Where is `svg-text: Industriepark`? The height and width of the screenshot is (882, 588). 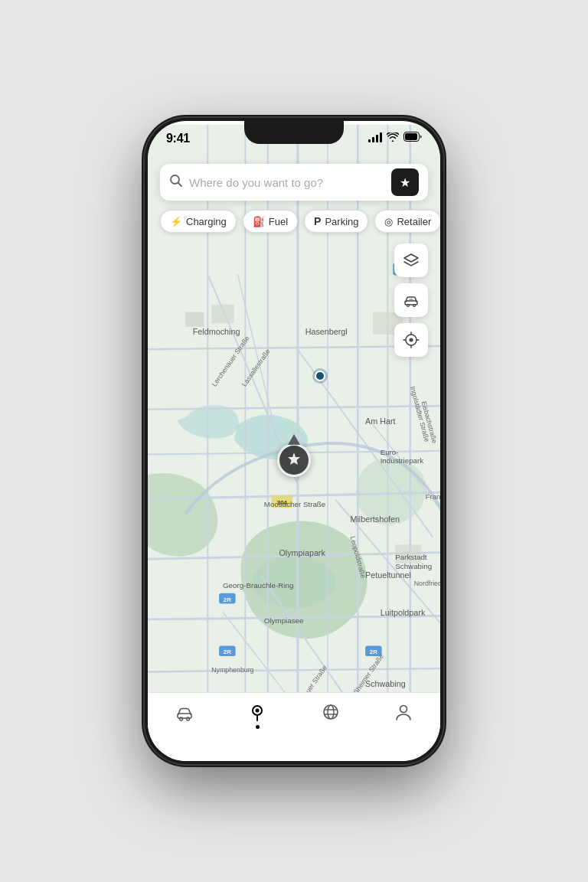
svg-text: Industriepark is located at coordinates (403, 461).